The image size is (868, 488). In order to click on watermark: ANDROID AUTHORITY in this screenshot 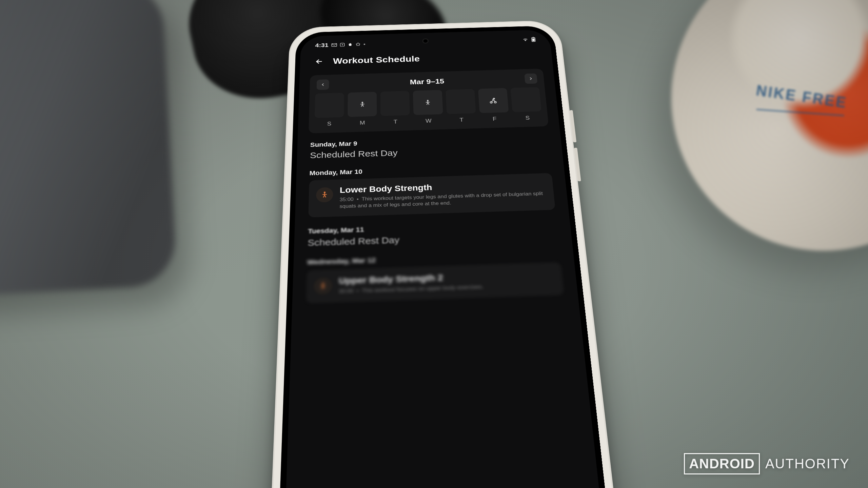, I will do `click(767, 464)`.